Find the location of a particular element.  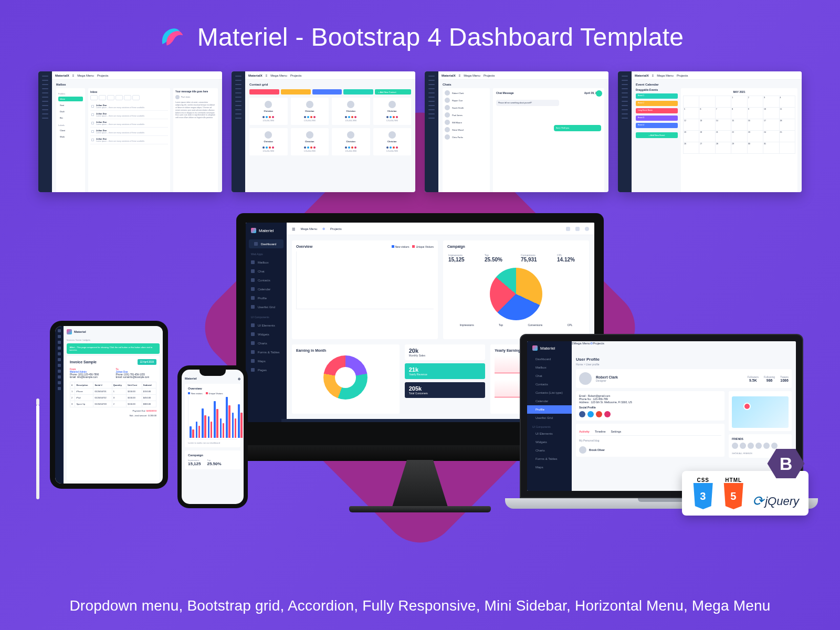

panel-overview: Overview New visitorsUnique Visitors is located at coordinates (365, 290).